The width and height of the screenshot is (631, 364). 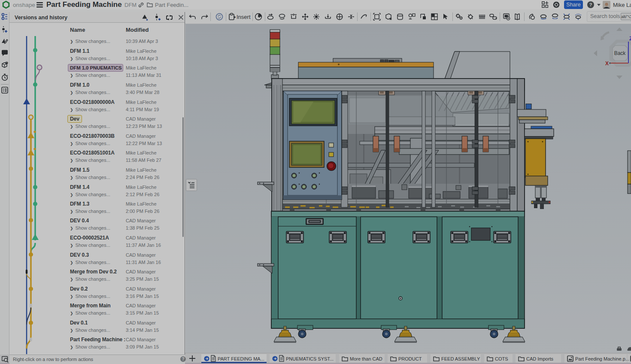 I want to click on svg-text: Z, so click(x=630, y=39).